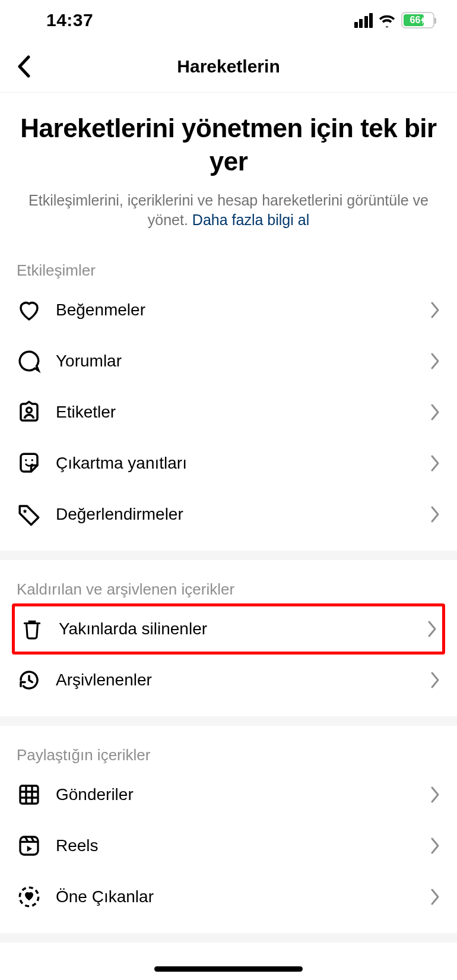 This screenshot has width=457, height=980. I want to click on row-tags: Etiketler, so click(228, 412).